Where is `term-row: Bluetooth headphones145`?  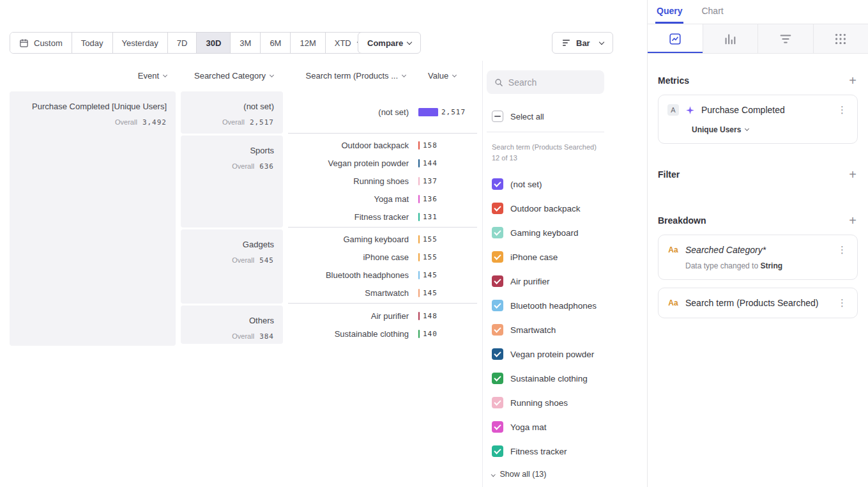
term-row: Bluetooth headphones145 is located at coordinates (383, 275).